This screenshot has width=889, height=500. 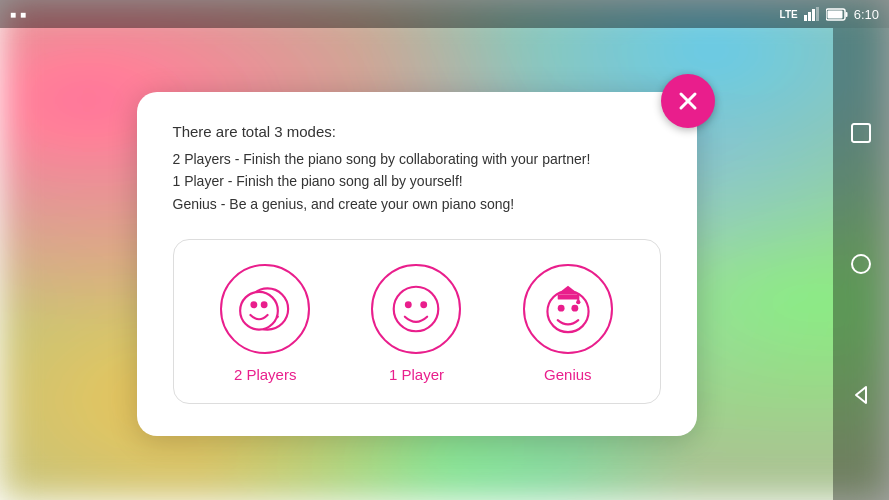 What do you see at coordinates (866, 14) in the screenshot?
I see `time-display: 6:10` at bounding box center [866, 14].